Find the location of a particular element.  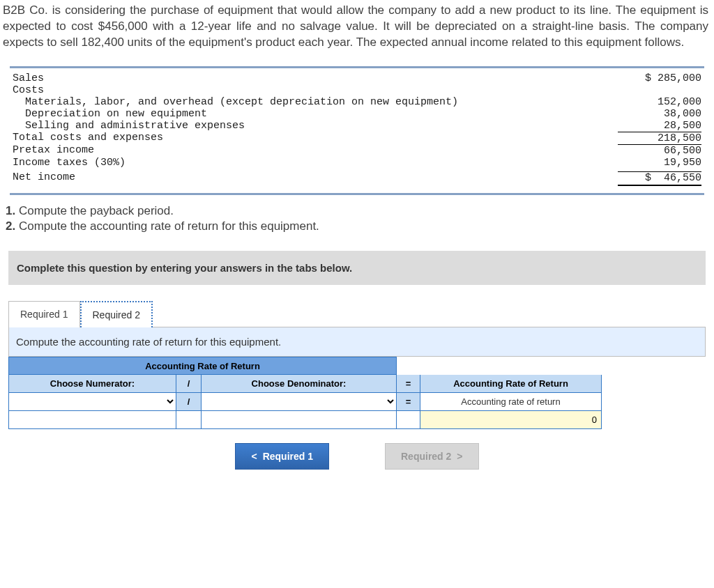

next-label: Required 2 is located at coordinates (426, 456).